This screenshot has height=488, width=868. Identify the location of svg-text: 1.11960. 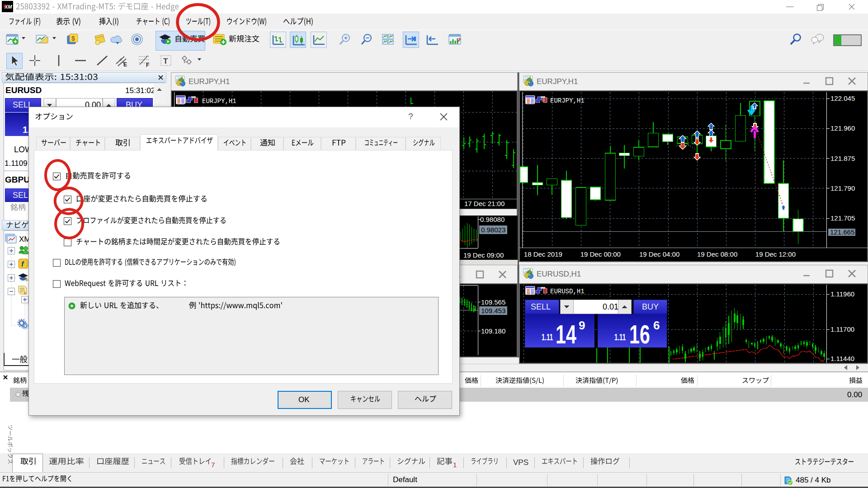
(843, 294).